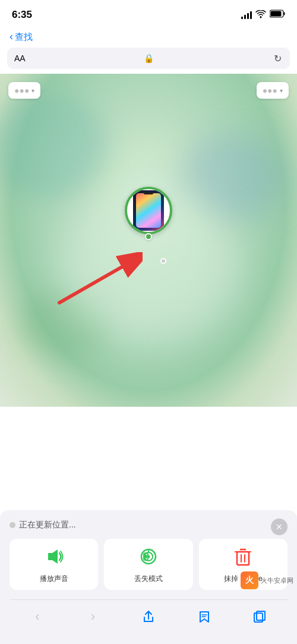 The image size is (297, 644). What do you see at coordinates (54, 559) in the screenshot?
I see `sound-icon` at bounding box center [54, 559].